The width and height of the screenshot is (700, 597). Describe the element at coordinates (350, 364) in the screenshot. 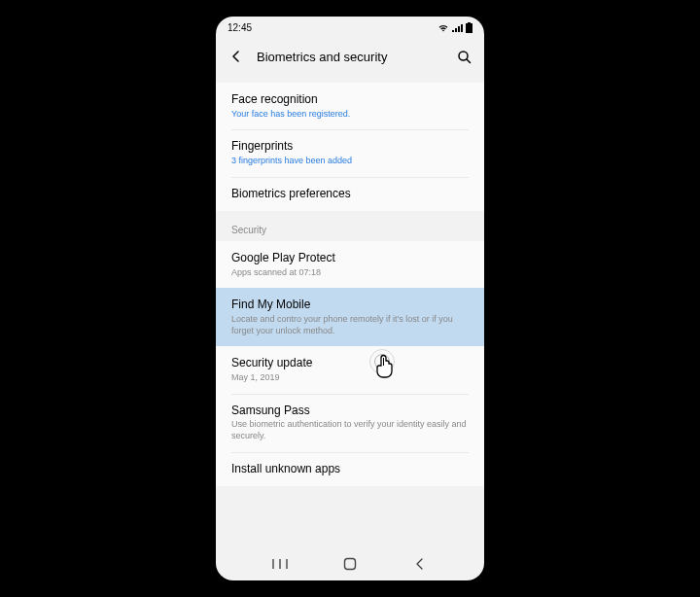

I see `row-label: Security update` at that location.